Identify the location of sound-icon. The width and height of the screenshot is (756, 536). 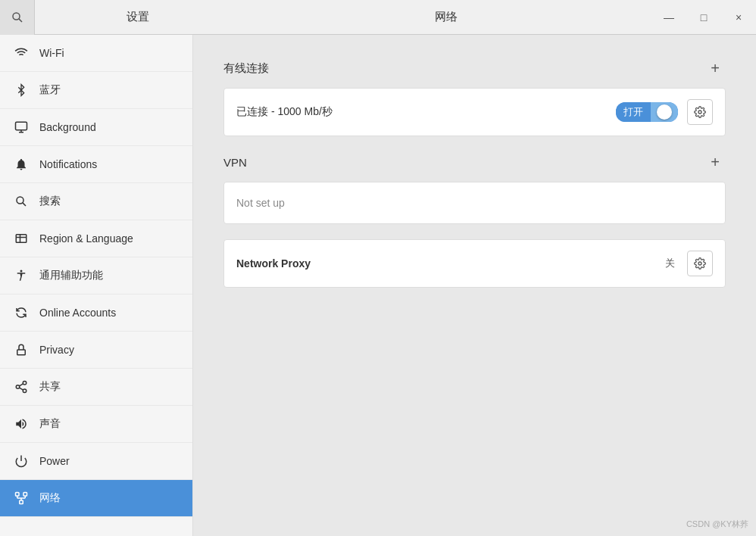
(21, 424).